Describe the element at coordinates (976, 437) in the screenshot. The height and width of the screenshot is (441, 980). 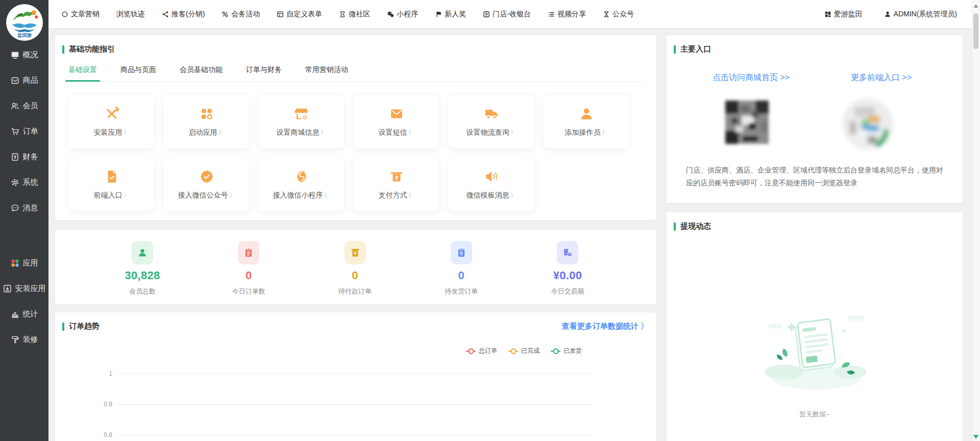
I see `scroll-down-icon` at that location.